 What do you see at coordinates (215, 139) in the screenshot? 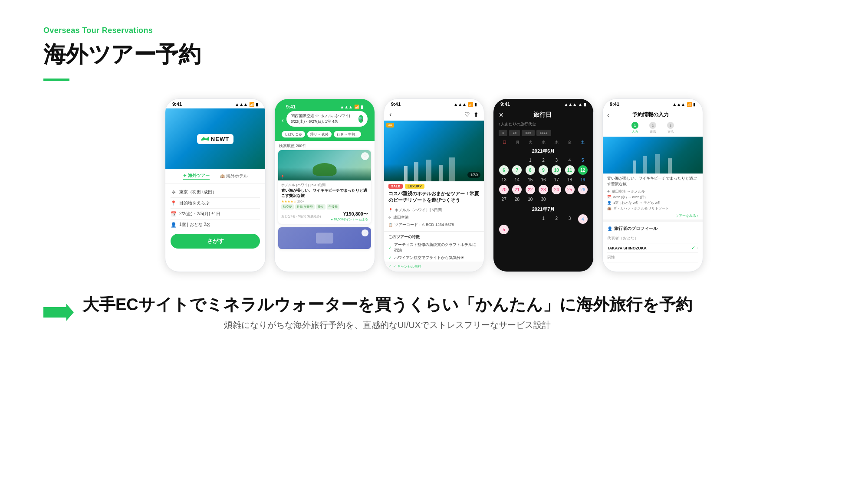
I see `phone1-hero: NEWT` at bounding box center [215, 139].